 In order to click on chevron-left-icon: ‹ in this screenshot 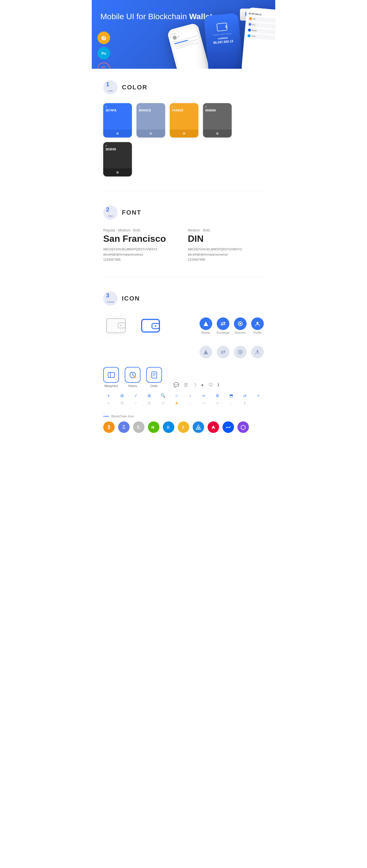, I will do `click(190, 396)`.